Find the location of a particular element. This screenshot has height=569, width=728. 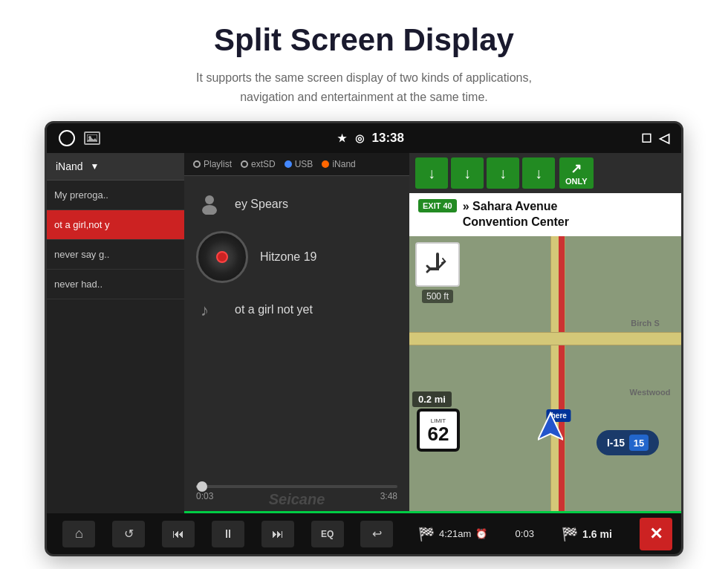

progress-container: 0:03 Seicane 3:48 is located at coordinates (297, 495).